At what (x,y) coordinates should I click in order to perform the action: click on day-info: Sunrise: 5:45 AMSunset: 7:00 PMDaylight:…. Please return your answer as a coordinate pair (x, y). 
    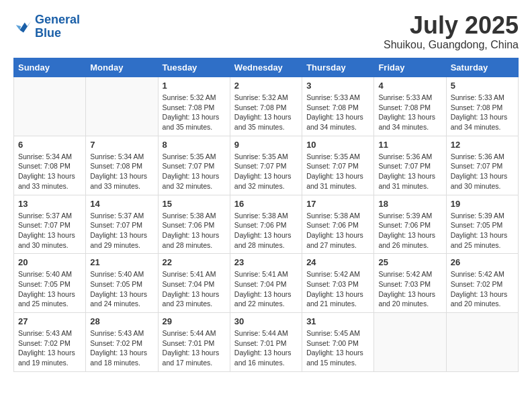
    Looking at the image, I should click on (338, 348).